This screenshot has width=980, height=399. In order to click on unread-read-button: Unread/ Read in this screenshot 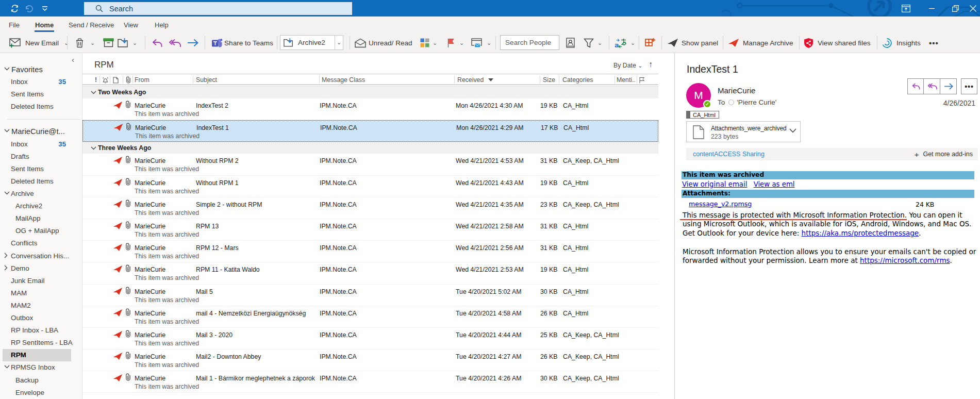, I will do `click(384, 43)`.